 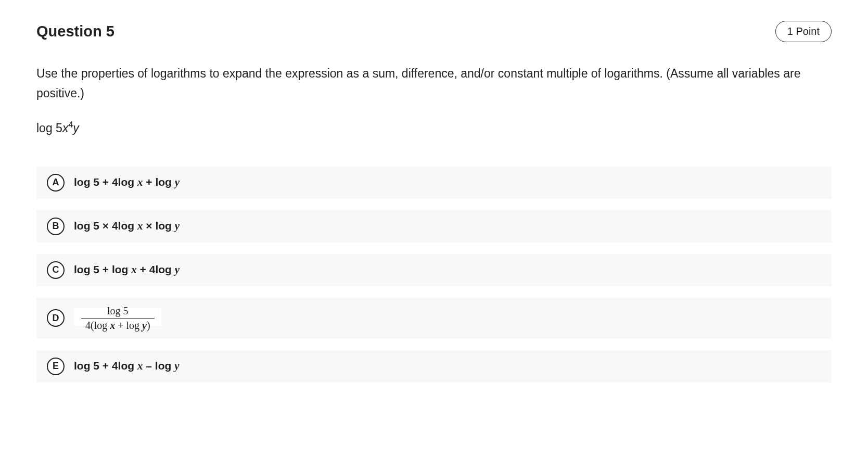 What do you see at coordinates (56, 226) in the screenshot?
I see `option-letter: B` at bounding box center [56, 226].